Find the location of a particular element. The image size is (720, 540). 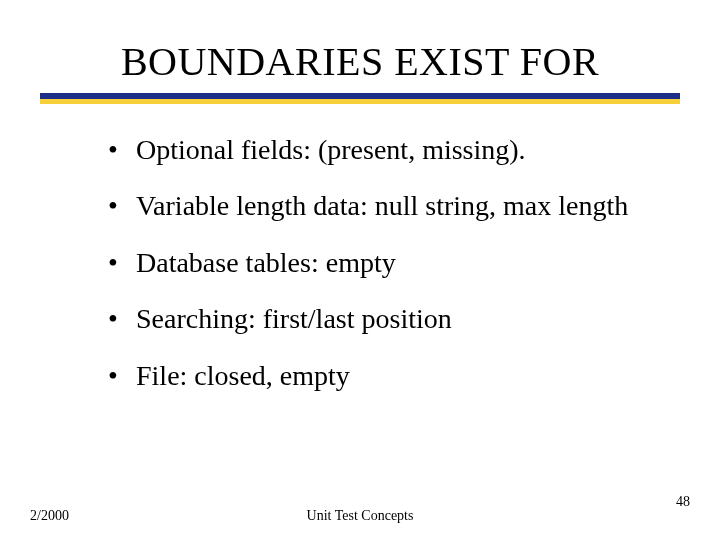

list-item: • Searching: first/last position is located at coordinates (384, 319).